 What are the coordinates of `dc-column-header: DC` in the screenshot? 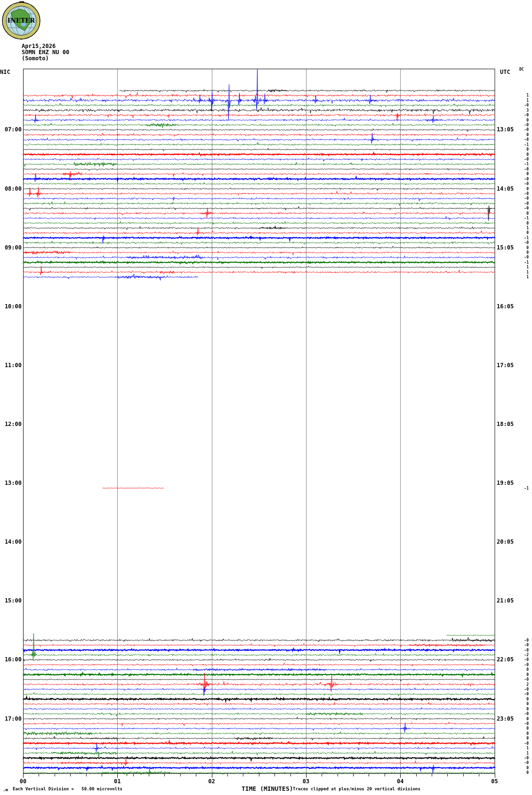 It's located at (522, 70).